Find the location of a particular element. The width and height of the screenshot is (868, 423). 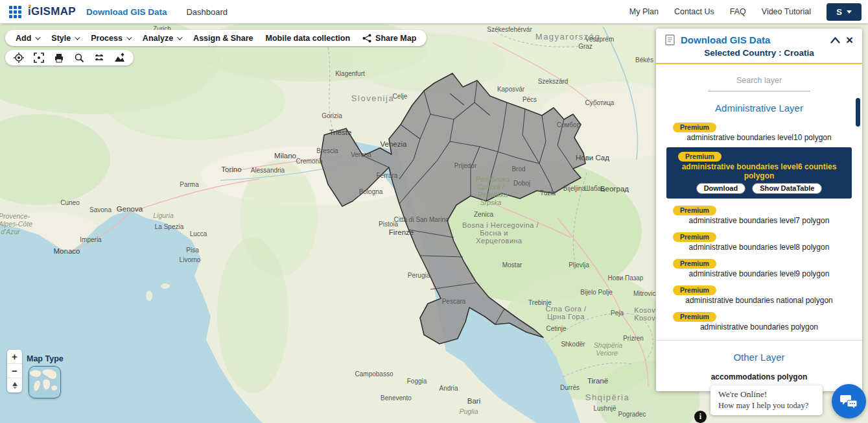

nav-dashboard-link: Dashboard is located at coordinates (207, 12).